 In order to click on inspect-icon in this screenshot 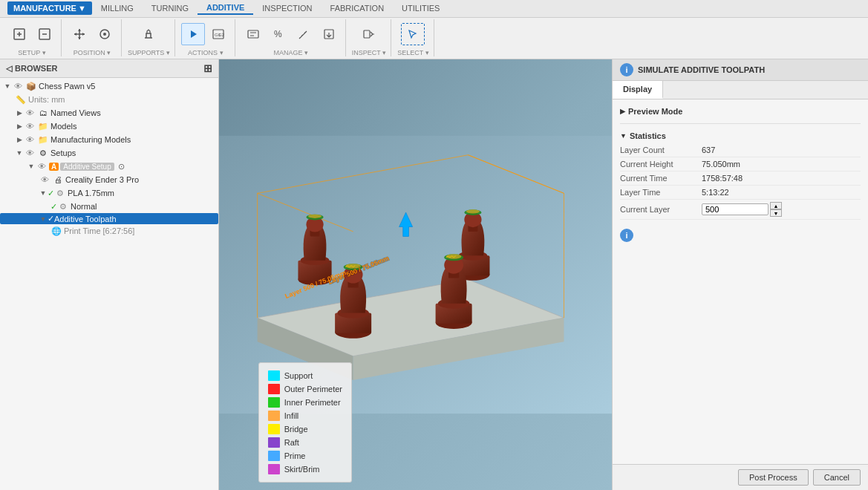, I will do `click(369, 34)`.